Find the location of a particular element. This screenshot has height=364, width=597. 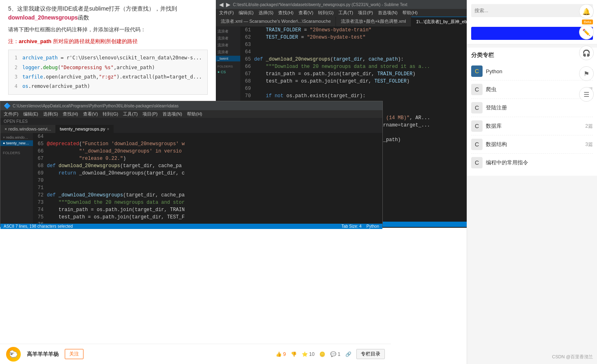

main-menu-prefs: 首选项(N) is located at coordinates (388, 13).